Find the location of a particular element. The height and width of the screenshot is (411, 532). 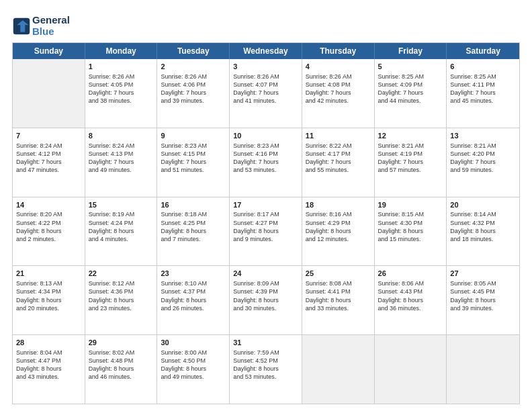

cell-info-line: Sunrise: 8:21 AM is located at coordinates (411, 146).